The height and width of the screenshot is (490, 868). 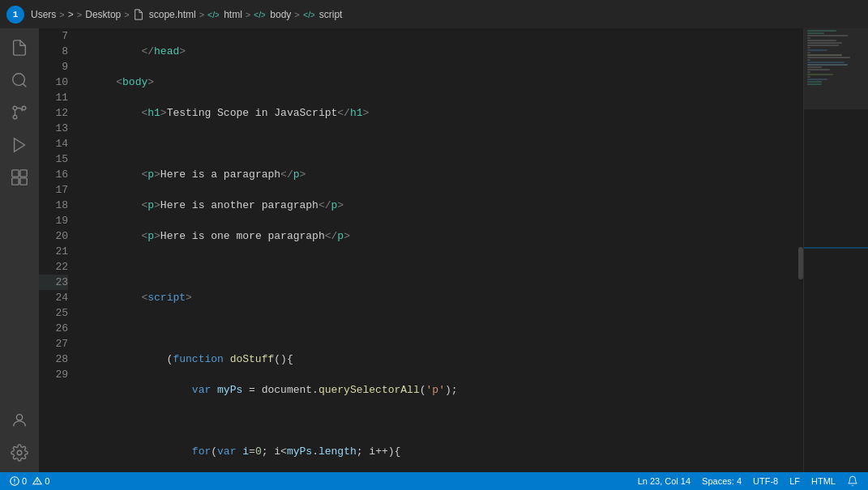 What do you see at coordinates (794, 481) in the screenshot?
I see `line-ending-label: LF` at bounding box center [794, 481].